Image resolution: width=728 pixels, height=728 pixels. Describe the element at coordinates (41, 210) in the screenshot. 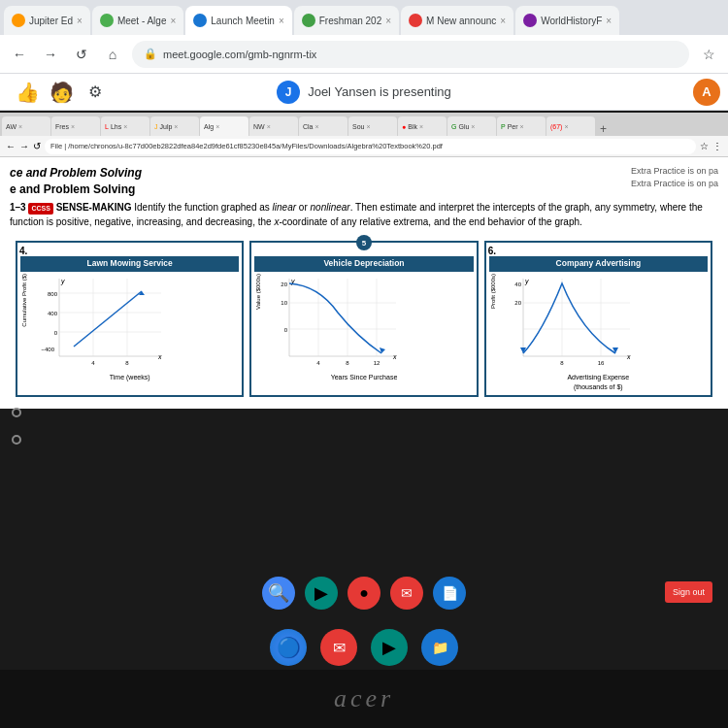

I see `ccss-badge: CCSS` at that location.